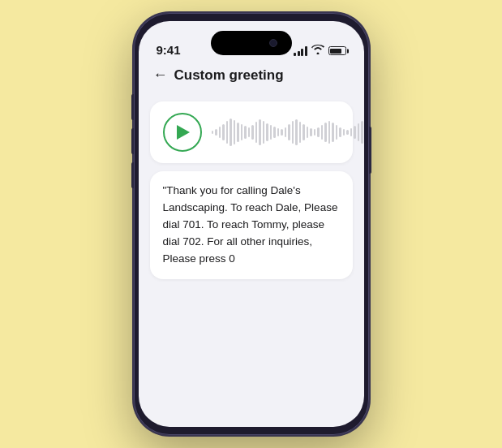  I want to click on status-time: 9:41, so click(169, 50).